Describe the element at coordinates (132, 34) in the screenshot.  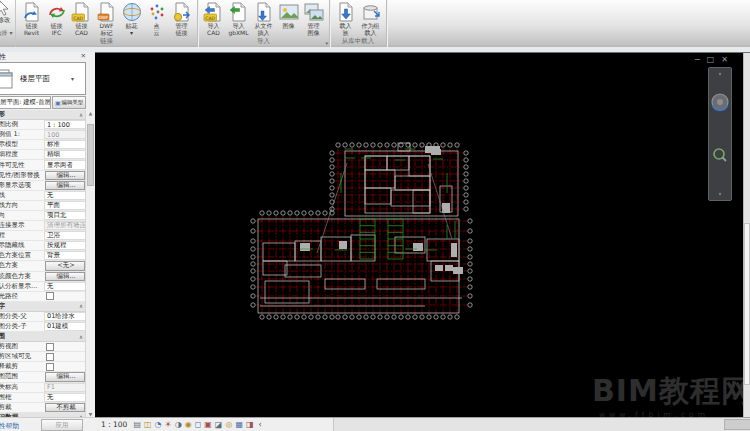
I see `ribbon-button-label: ▾` at that location.